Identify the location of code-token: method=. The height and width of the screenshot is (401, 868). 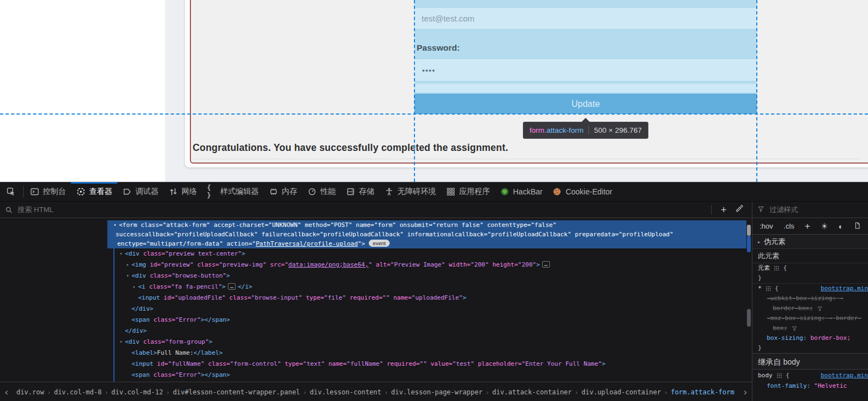
(318, 225).